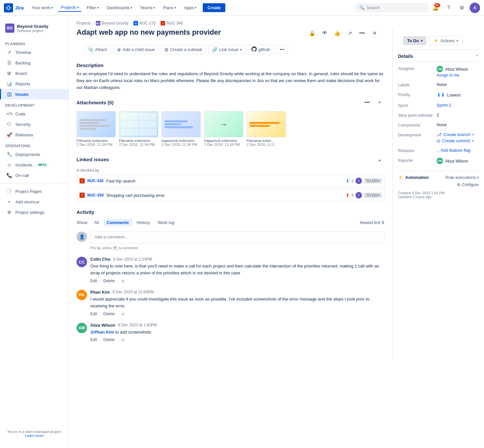 This screenshot has width=484, height=448. I want to click on automation-title: Automation, so click(417, 177).